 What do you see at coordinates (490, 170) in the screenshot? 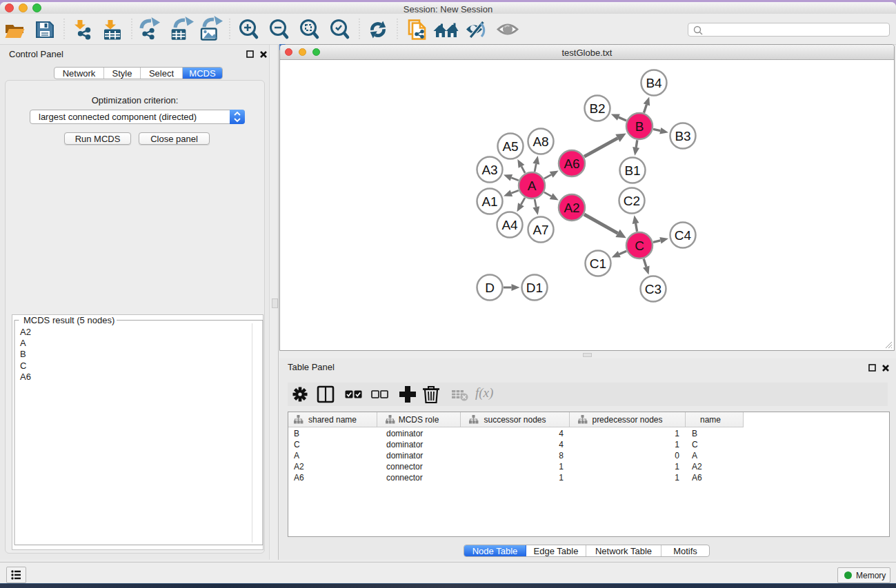
I see `svg-text: A3` at bounding box center [490, 170].